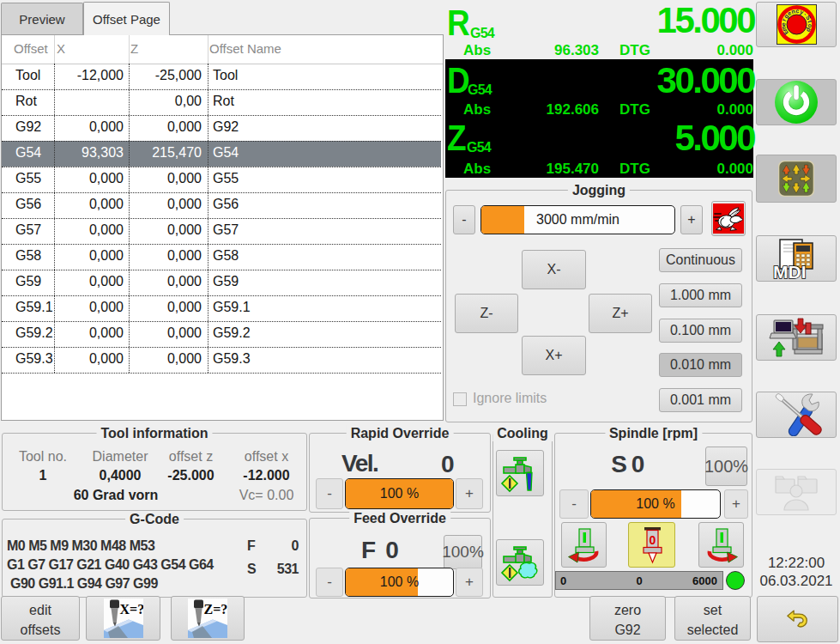 This screenshot has height=644, width=840. I want to click on svg-text: MDI, so click(789, 270).